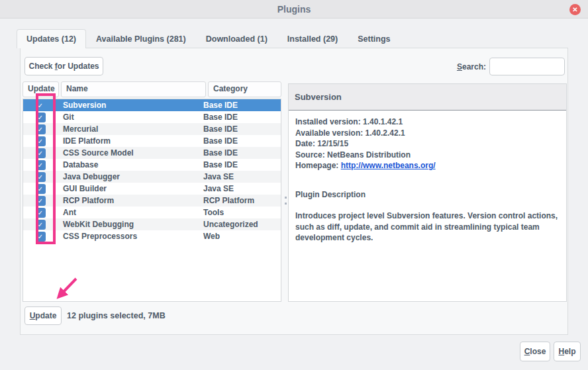 Image resolution: width=588 pixels, height=370 pixels. Describe the element at coordinates (428, 144) in the screenshot. I see `details-field: Date: 12/15/15` at that location.